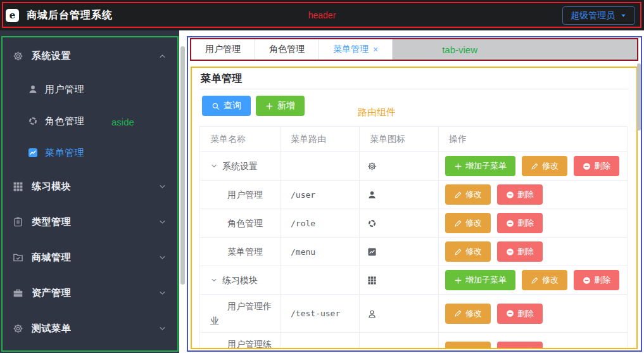 The image size is (644, 353). What do you see at coordinates (90, 328) in the screenshot?
I see `sidebar-group-5: 测试菜单` at bounding box center [90, 328].